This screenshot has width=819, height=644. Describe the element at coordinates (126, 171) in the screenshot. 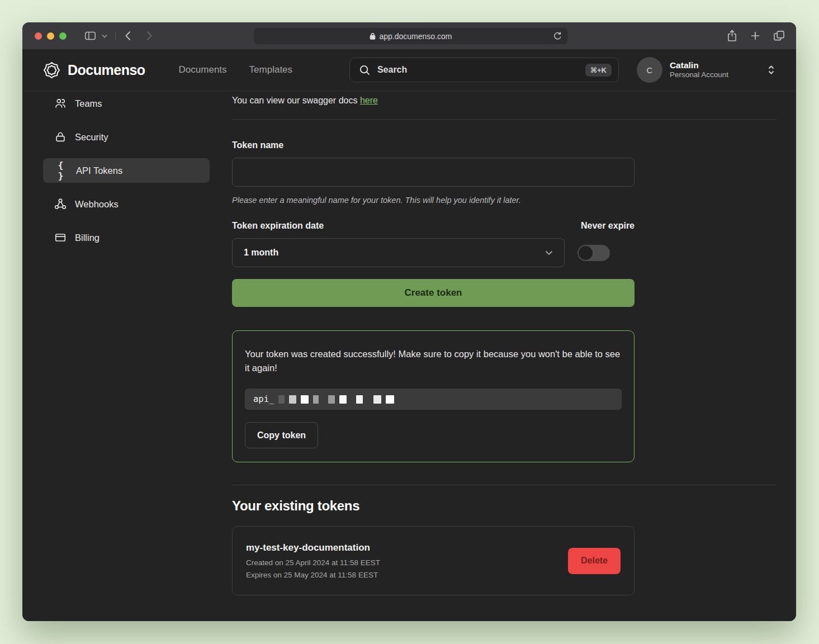

I see `sidebar-item-api-tokens: { } API Tokens` at that location.